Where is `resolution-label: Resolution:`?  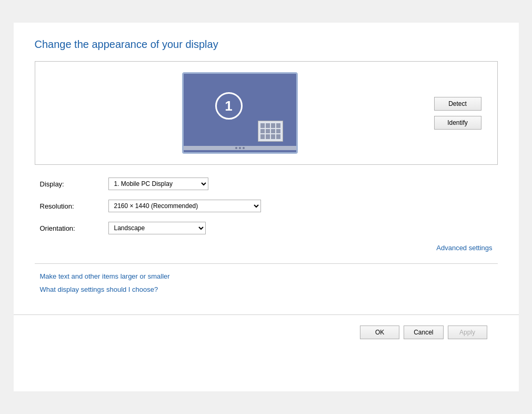 resolution-label: Resolution: is located at coordinates (74, 206).